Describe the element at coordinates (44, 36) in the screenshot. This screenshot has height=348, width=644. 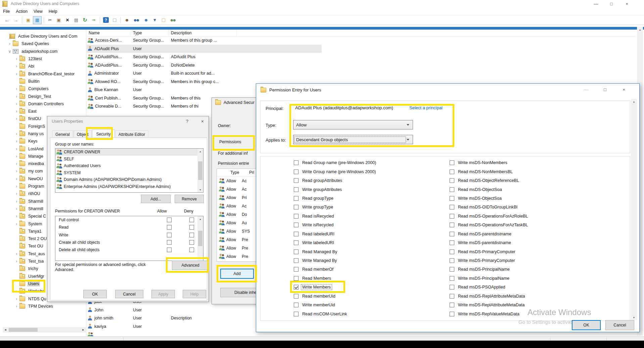
I see `tree-item: Active Directory Users and Com` at that location.